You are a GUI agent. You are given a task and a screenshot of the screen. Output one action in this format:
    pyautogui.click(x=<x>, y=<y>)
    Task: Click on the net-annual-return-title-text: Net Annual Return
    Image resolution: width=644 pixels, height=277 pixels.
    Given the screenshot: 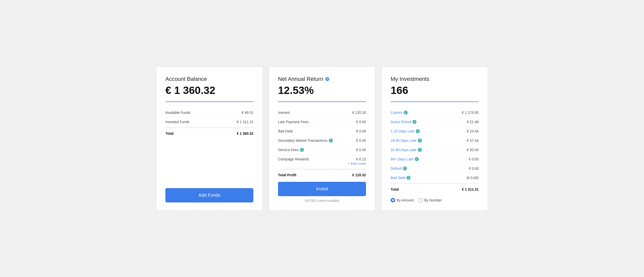 What is the action you would take?
    pyautogui.click(x=301, y=79)
    